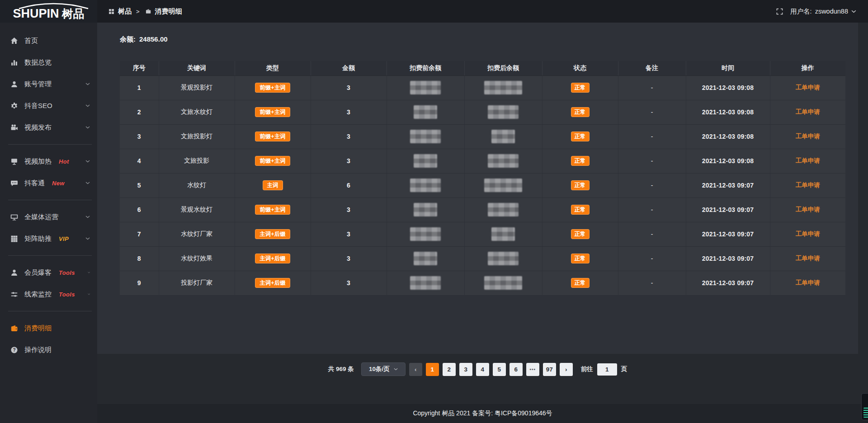 The width and height of the screenshot is (868, 423). I want to click on type-badge: 主词, so click(273, 185).